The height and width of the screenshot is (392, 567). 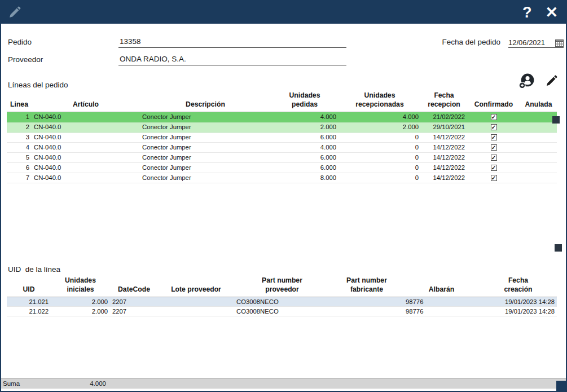 What do you see at coordinates (283, 12) in the screenshot?
I see `titlebar: ? ✕` at bounding box center [283, 12].